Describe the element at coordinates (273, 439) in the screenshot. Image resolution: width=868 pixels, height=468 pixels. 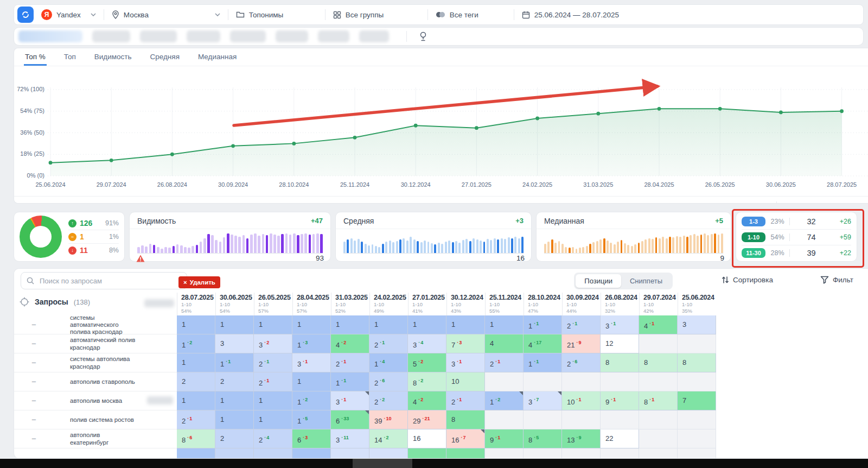
I see `position-cell: 24` at that location.